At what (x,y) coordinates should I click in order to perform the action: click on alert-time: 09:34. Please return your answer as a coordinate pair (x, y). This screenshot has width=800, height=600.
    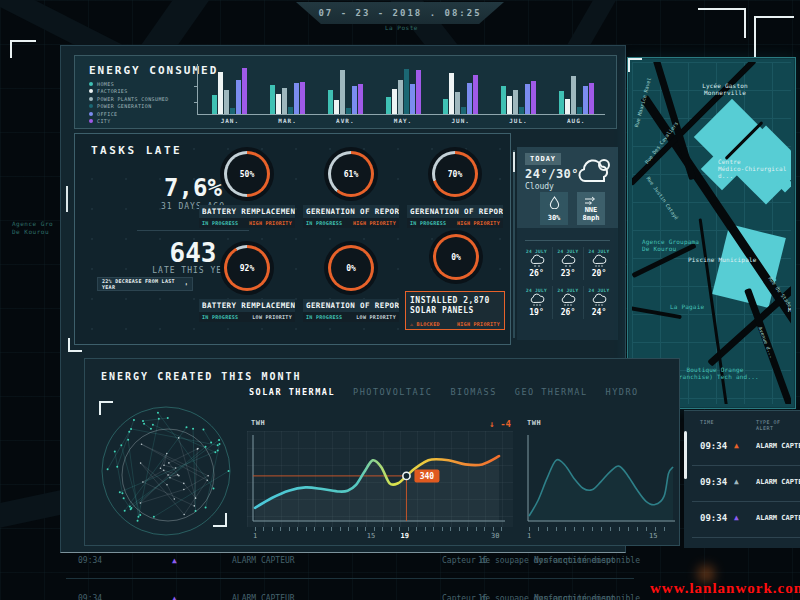
    Looking at the image, I should click on (714, 482).